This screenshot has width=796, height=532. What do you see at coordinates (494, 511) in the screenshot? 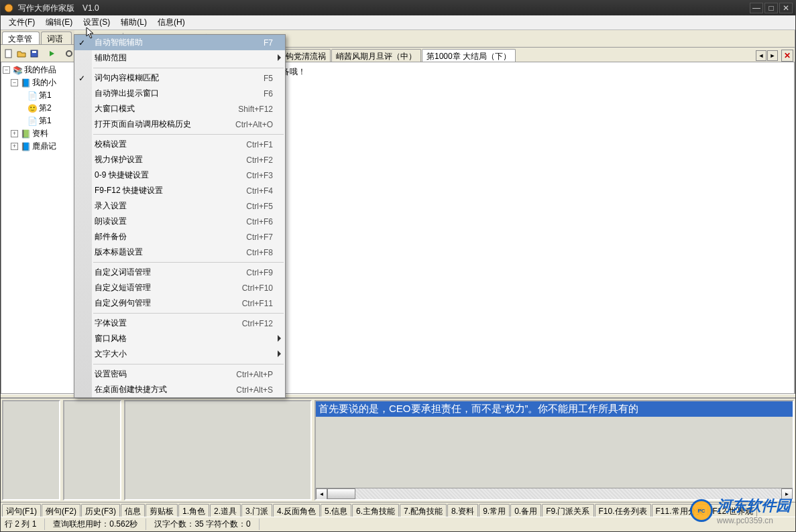
I see `lower-tab: 9.常用` at bounding box center [494, 511].